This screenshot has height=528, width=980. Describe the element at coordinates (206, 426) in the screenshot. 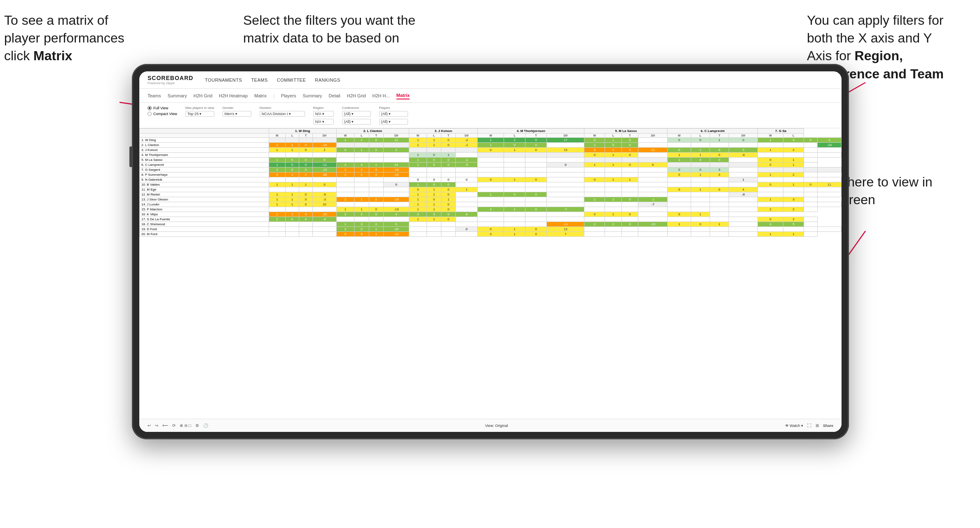

I see `clock-btn: 🕐` at that location.